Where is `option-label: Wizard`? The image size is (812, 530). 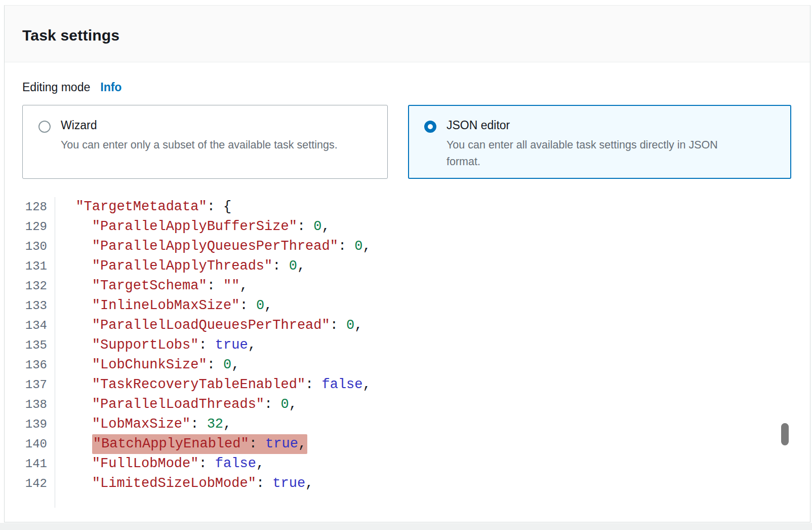 option-label: Wizard is located at coordinates (199, 126).